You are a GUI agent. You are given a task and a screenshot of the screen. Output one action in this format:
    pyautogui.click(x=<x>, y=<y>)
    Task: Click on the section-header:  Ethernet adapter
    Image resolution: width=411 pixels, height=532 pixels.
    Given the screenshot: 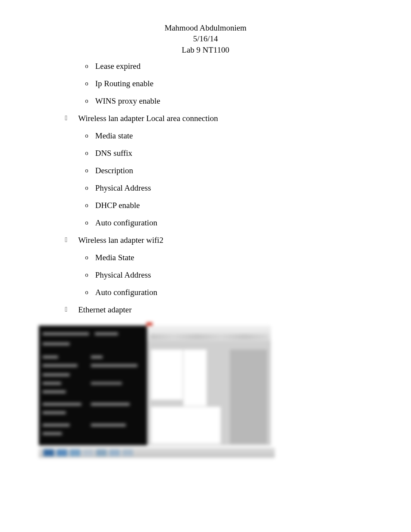 What is the action you would take?
    pyautogui.click(x=219, y=310)
    